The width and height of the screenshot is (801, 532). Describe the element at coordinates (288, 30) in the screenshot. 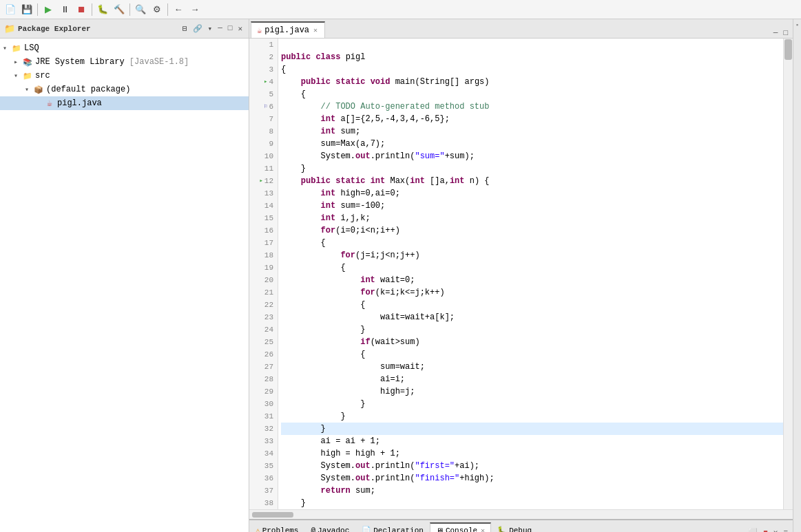

I see `tab-pigl-java: ☕ pigl.java ✕` at that location.